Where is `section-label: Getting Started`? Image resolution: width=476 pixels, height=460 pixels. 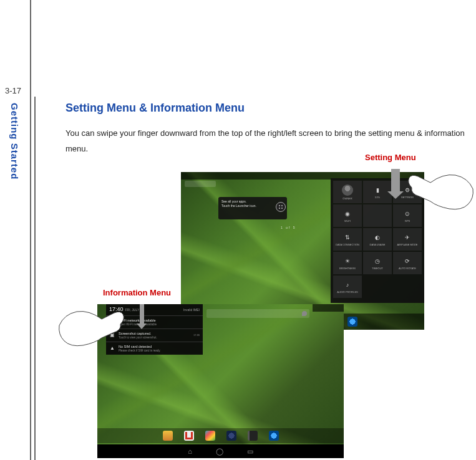 section-label: Getting Started is located at coordinates (15, 141).